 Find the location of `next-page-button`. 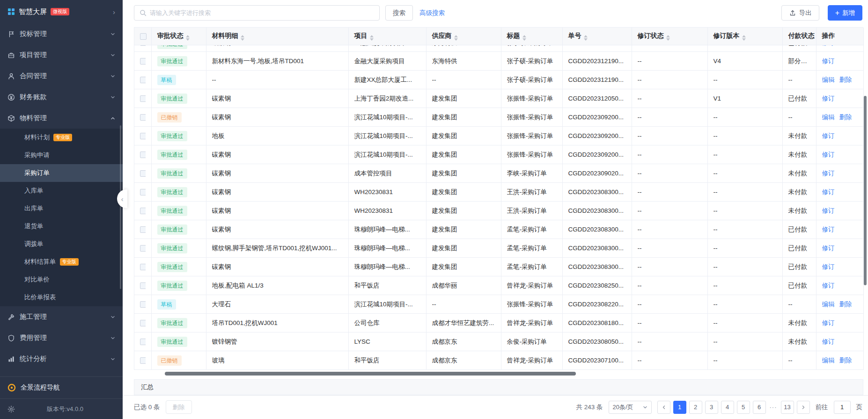

next-page-button is located at coordinates (803, 407).